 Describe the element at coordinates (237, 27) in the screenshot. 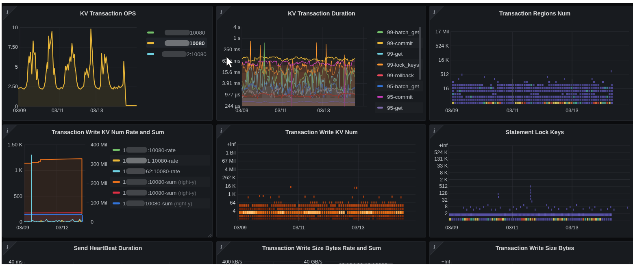

I see `svg-text: 4 s` at that location.